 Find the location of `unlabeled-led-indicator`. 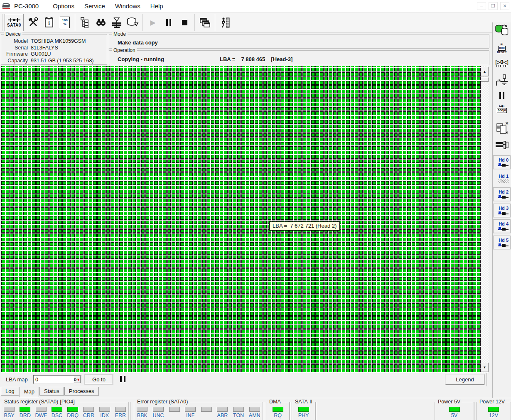

unlabeled-led-indicator is located at coordinates (206, 409).